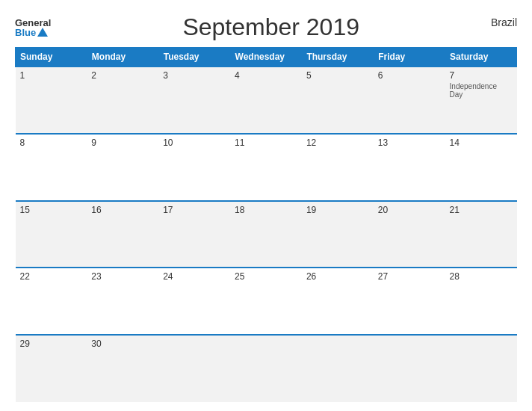  I want to click on day-cell: 21, so click(481, 235).